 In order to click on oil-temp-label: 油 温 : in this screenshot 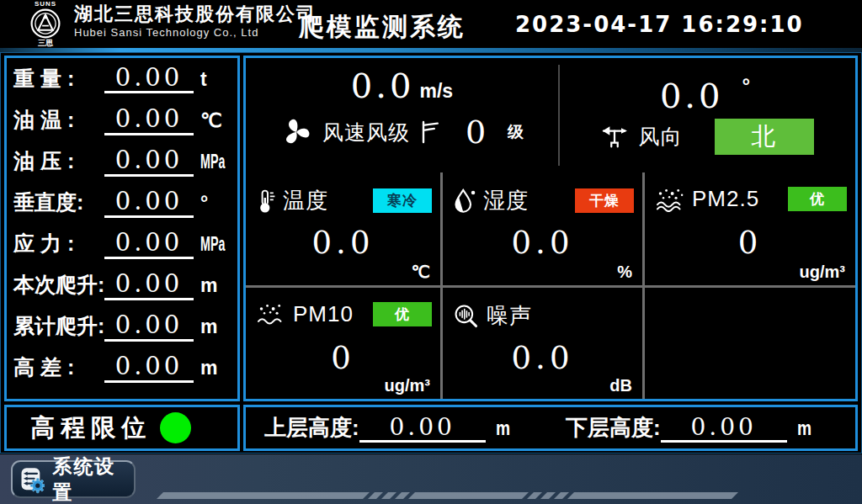, I will do `click(59, 119)`.